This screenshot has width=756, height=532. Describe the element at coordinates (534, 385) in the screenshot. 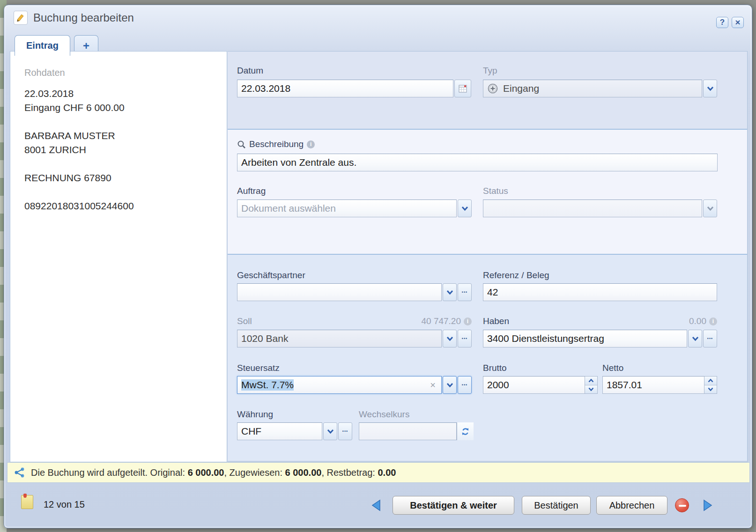

I see `brutto-input` at that location.